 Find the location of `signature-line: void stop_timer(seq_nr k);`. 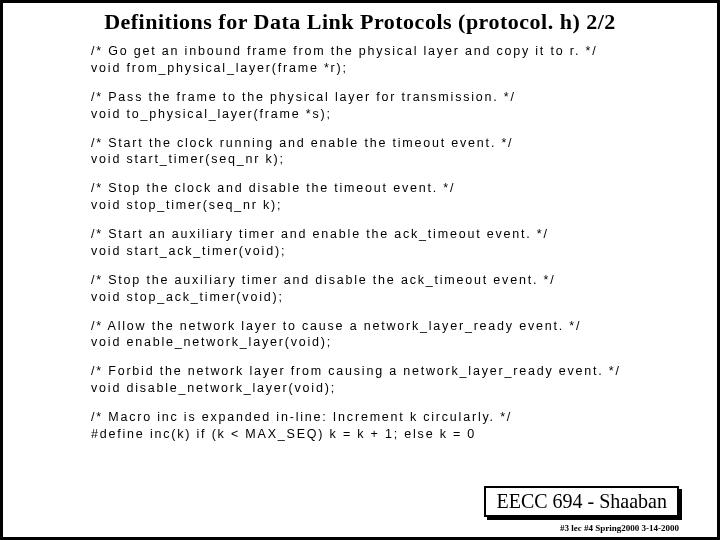

signature-line: void stop_timer(seq_nr k); is located at coordinates (186, 205).